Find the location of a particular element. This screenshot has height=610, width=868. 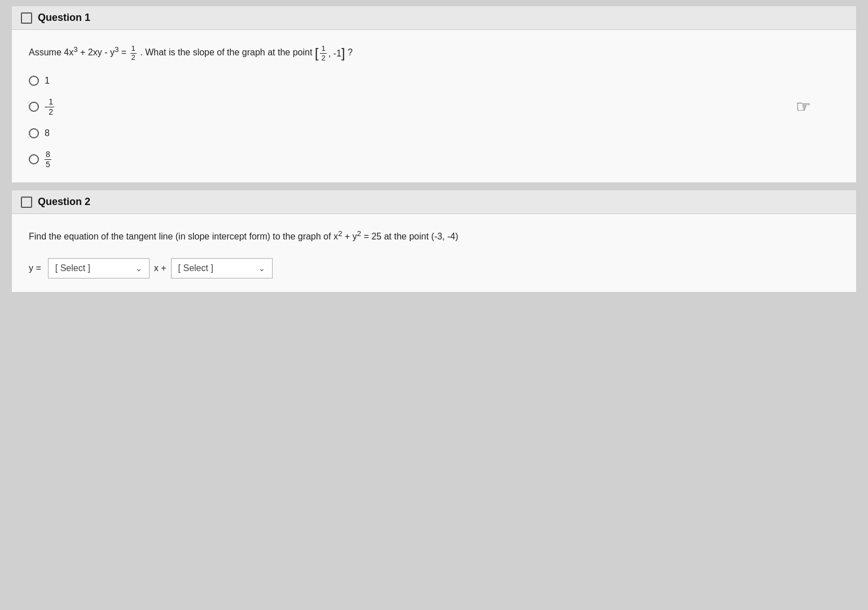

option-1-label: 1 is located at coordinates (47, 81).